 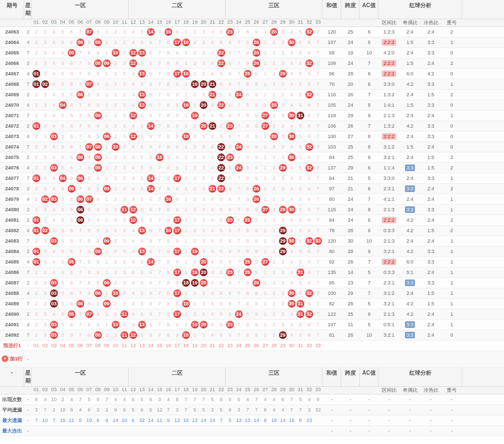 What do you see at coordinates (107, 346) in the screenshot?
I see `yuxuan-num: 09` at bounding box center [107, 346].